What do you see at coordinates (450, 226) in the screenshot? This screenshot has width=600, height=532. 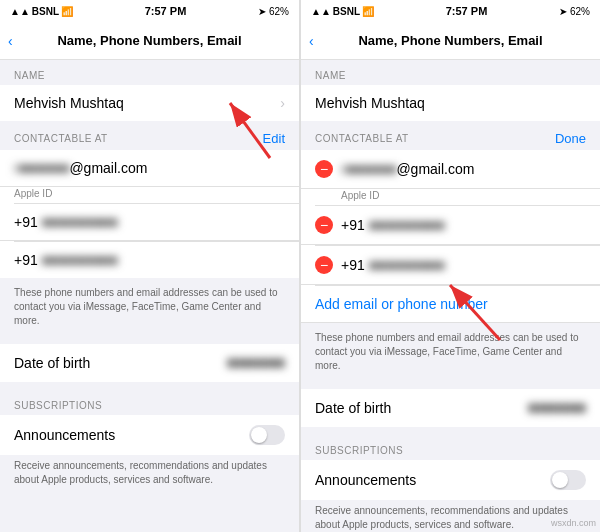 I see `phone1-row-right: +91 ■■■■■■■■■` at bounding box center [450, 226].